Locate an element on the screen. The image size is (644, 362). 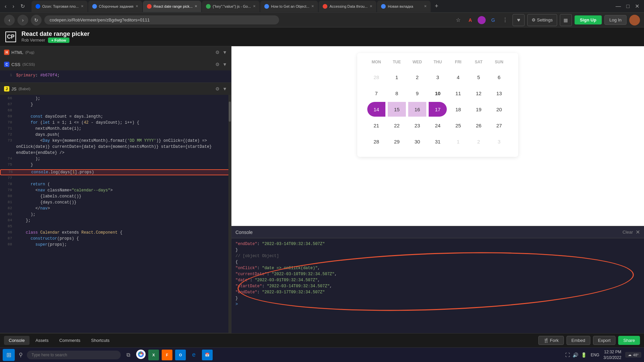
embed-button: Embed is located at coordinates (578, 341).